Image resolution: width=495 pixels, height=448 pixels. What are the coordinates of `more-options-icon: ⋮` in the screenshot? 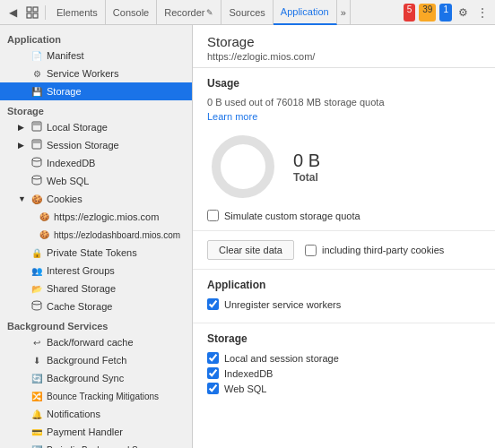 It's located at (482, 13).